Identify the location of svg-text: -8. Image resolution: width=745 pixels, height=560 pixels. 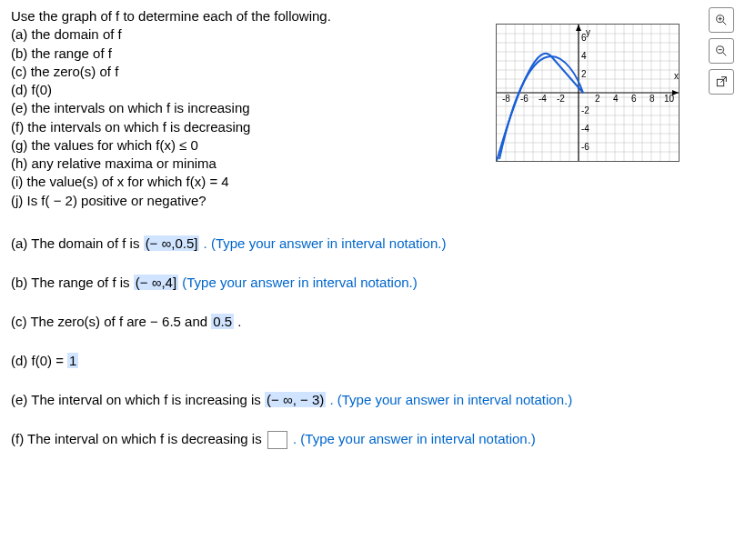
(506, 98).